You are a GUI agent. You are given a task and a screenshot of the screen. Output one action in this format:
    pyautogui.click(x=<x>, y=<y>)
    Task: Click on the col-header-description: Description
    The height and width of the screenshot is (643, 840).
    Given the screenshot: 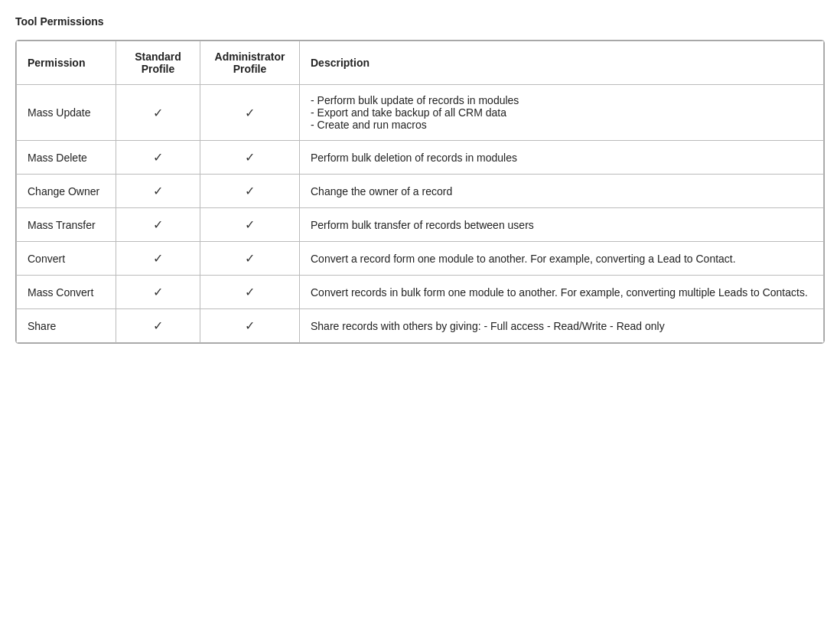 What is the action you would take?
    pyautogui.click(x=562, y=63)
    